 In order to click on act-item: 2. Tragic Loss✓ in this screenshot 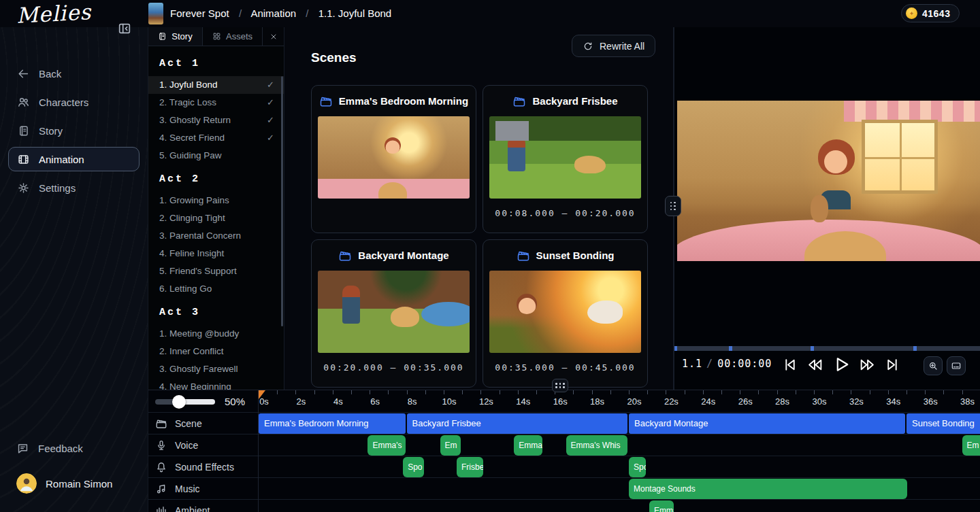, I will do `click(216, 103)`.